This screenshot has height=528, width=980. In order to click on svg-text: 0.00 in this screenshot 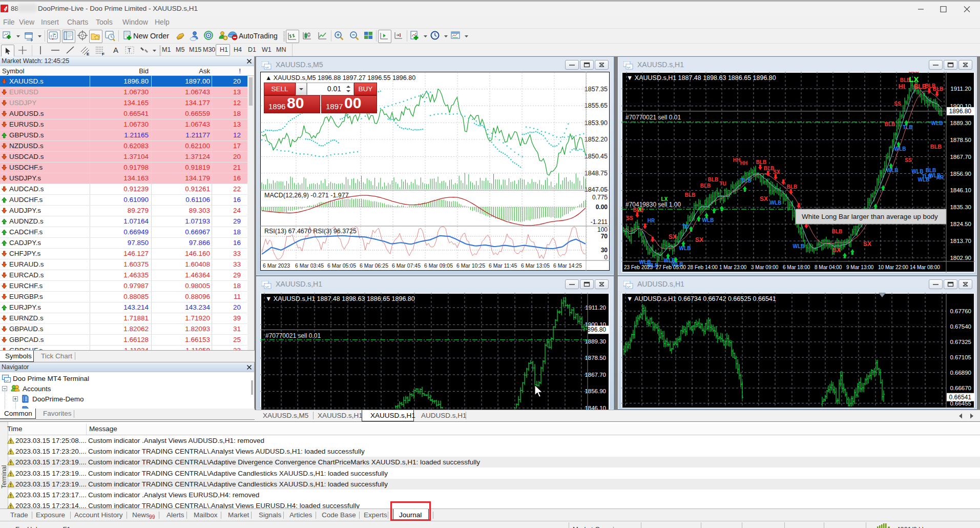, I will do `click(602, 207)`.